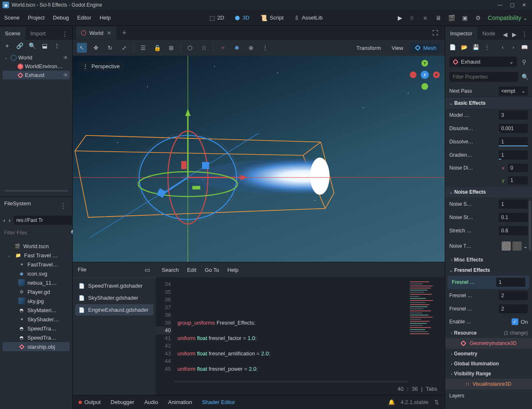 The width and height of the screenshot is (532, 409). Describe the element at coordinates (489, 343) in the screenshot. I see `class-geometry-instance: GeometryInstance3D` at that location.